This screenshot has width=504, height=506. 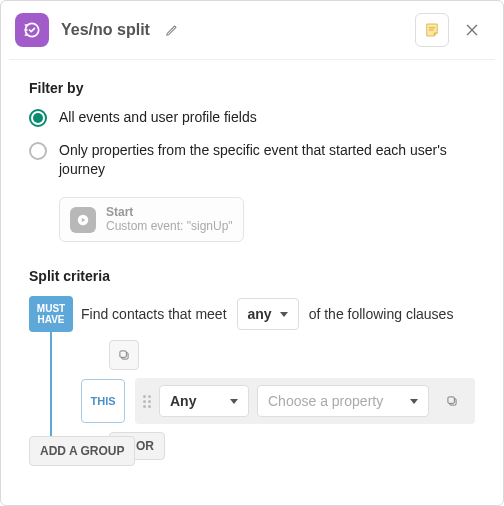 I want to click on edit-title-button, so click(x=172, y=30).